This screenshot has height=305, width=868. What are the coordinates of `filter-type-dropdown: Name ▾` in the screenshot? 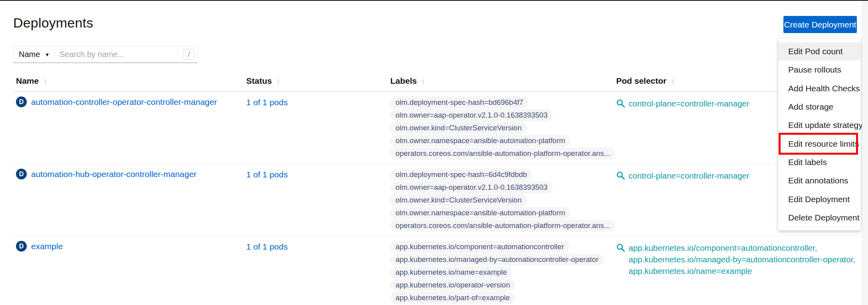 It's located at (34, 54).